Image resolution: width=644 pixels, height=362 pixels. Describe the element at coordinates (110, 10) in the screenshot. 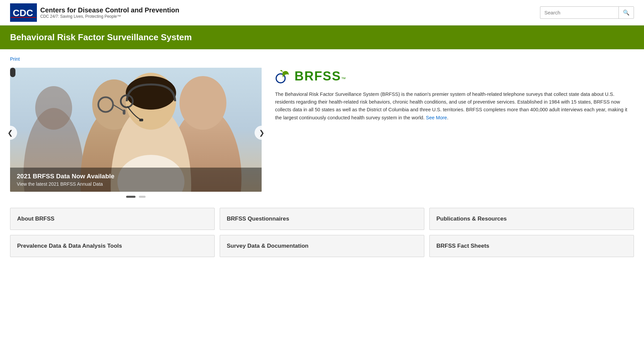

I see `org-name: Centers for Disease Control and Preventi…` at that location.